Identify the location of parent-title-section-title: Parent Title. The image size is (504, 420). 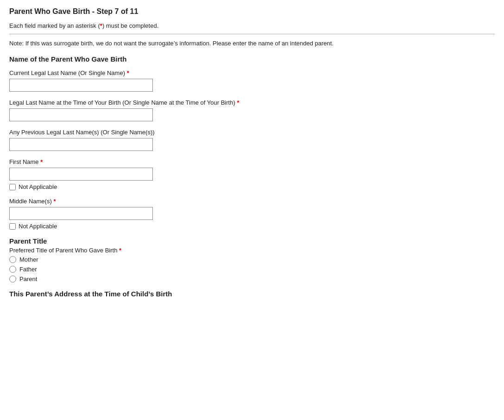
(252, 241).